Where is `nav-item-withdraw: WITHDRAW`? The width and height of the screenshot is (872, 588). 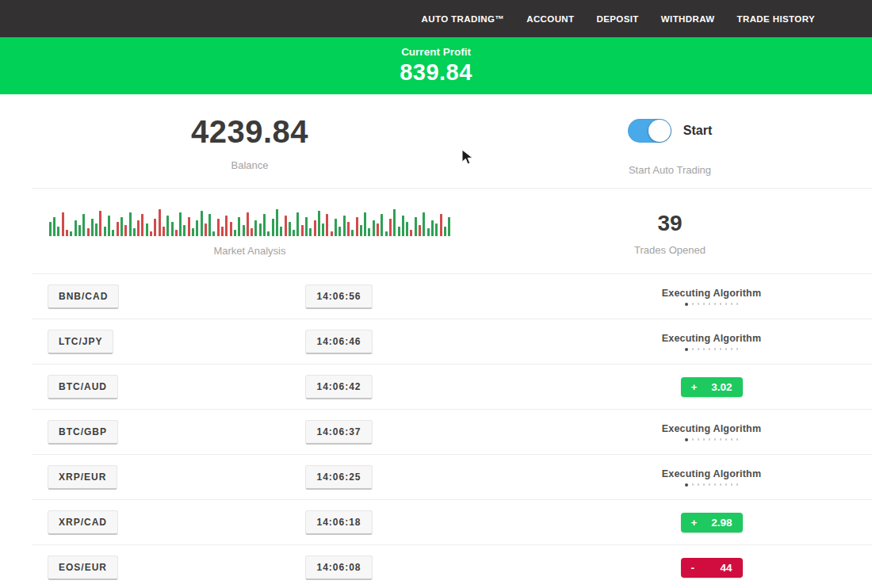
nav-item-withdraw: WITHDRAW is located at coordinates (688, 19).